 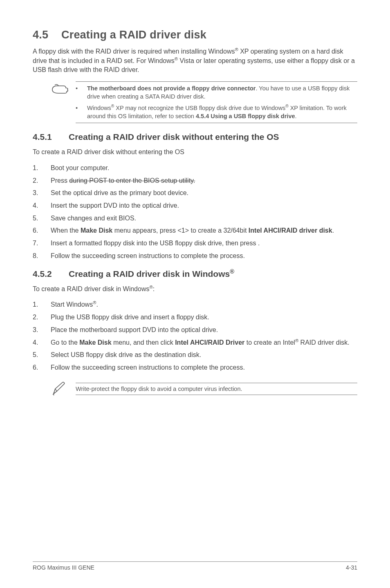 What do you see at coordinates (195, 330) in the screenshot?
I see `step-item: 3.Place the motherboard support DVD into…` at bounding box center [195, 330].